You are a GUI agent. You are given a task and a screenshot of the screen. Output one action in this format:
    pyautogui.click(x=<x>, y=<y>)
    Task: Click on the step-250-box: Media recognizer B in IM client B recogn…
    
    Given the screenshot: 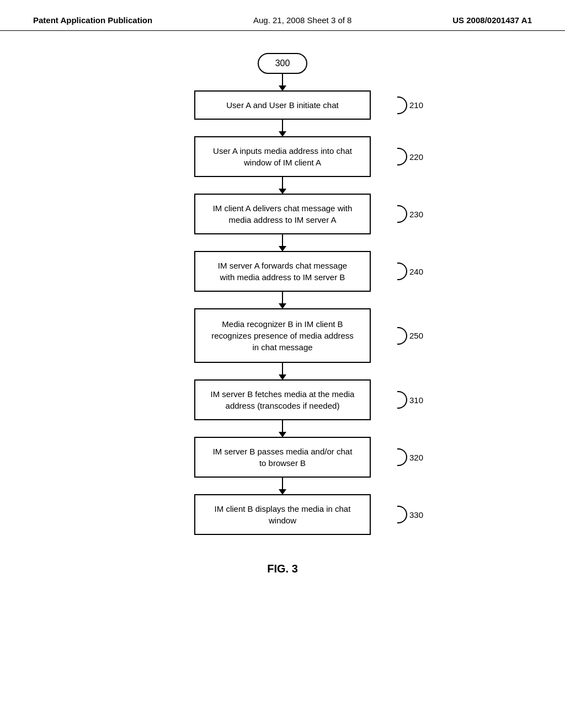 What is the action you would take?
    pyautogui.click(x=282, y=335)
    